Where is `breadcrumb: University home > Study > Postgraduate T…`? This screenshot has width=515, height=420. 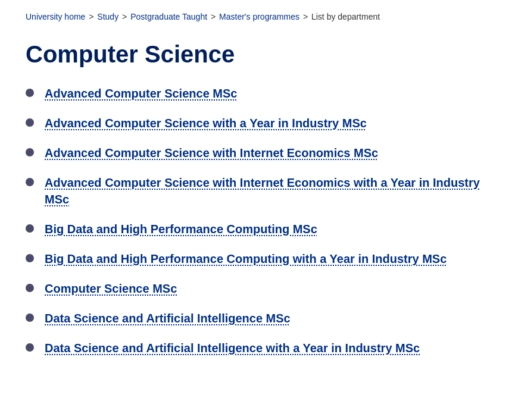
breadcrumb: University home > Study > Postgraduate T… is located at coordinates (257, 17).